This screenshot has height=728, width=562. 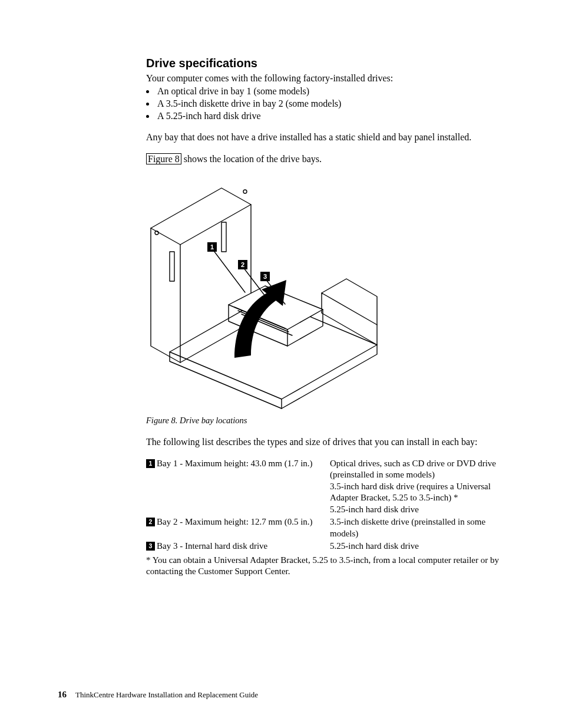 What do you see at coordinates (329, 92) in the screenshot?
I see `list-item: An optical drive in bay 1 (some models)` at bounding box center [329, 92].